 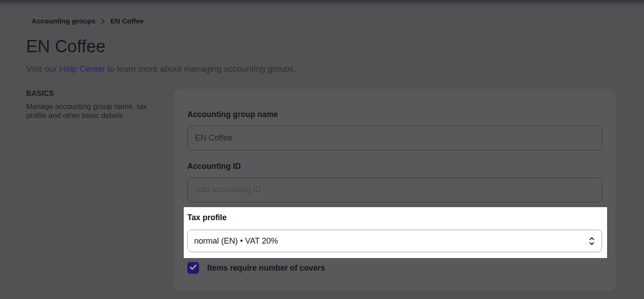 What do you see at coordinates (395, 190) in the screenshot?
I see `accounting-id-input` at bounding box center [395, 190].